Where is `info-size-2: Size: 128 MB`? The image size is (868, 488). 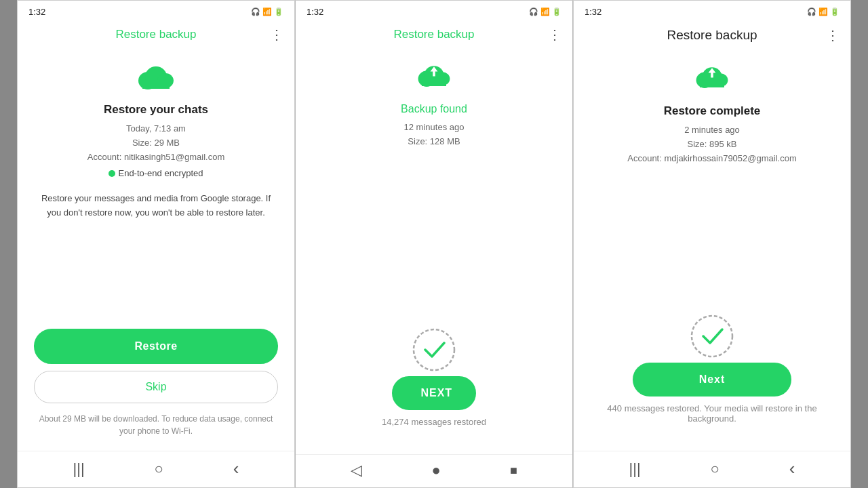
info-size-2: Size: 128 MB is located at coordinates (434, 142).